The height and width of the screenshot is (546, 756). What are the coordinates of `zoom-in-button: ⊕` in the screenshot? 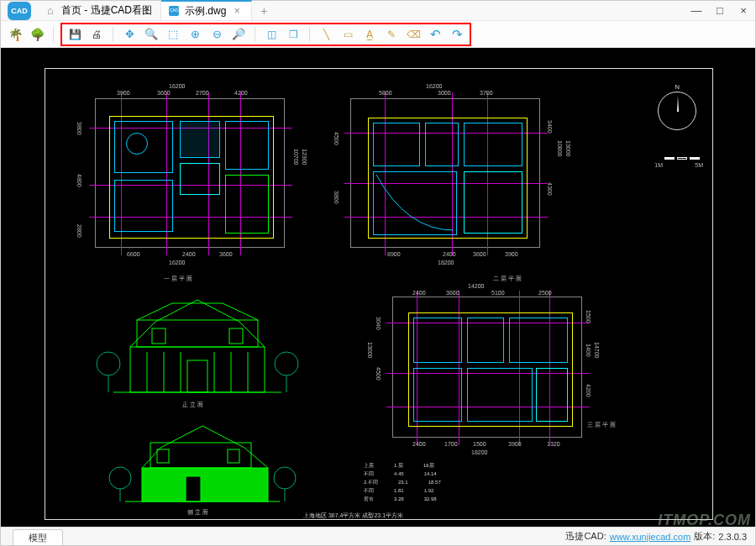 It's located at (195, 34).